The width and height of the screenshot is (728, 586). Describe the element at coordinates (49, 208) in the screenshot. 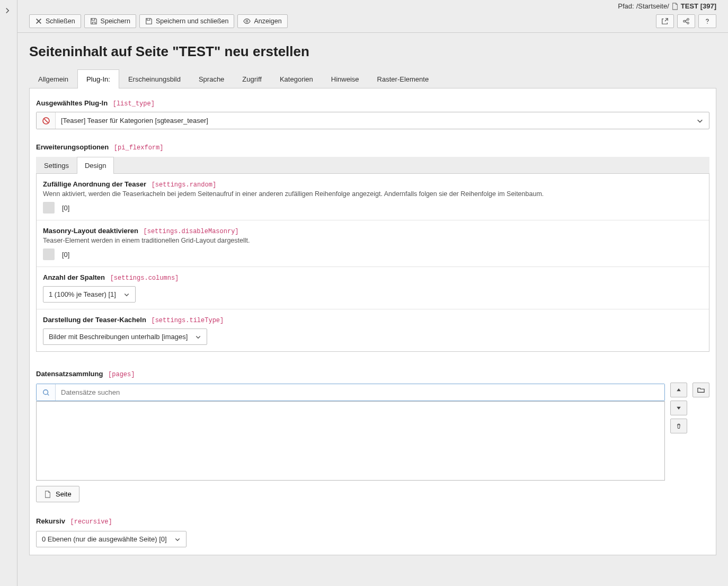

I see `setting-random-checkbox` at that location.